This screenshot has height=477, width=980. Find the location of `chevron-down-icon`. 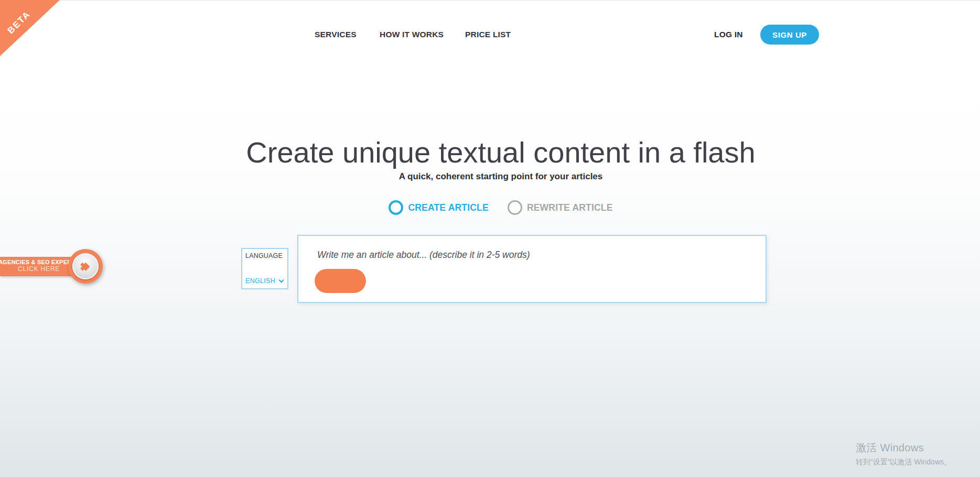

chevron-down-icon is located at coordinates (282, 280).